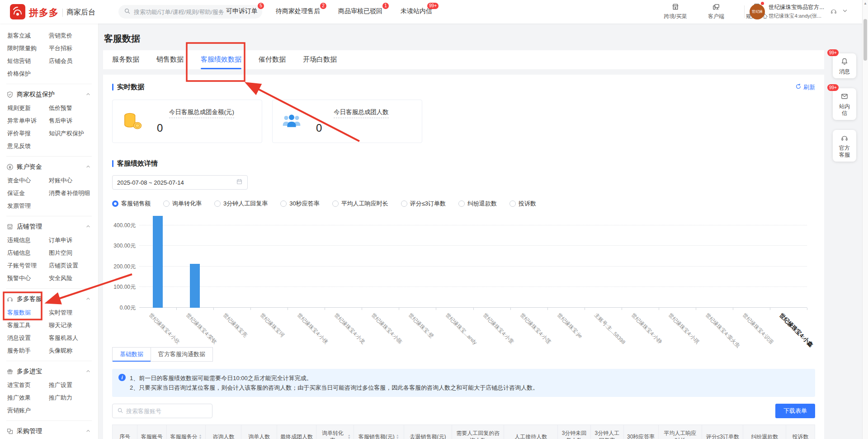  What do you see at coordinates (28, 35) in the screenshot?
I see `sidebar-item-新客立减: 新客立减` at bounding box center [28, 35].